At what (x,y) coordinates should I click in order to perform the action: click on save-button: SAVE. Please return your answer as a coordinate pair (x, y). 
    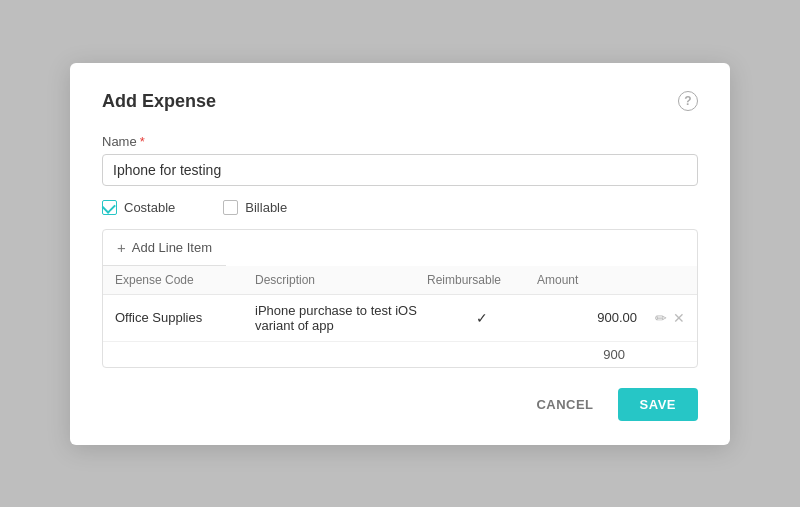
    Looking at the image, I should click on (658, 404).